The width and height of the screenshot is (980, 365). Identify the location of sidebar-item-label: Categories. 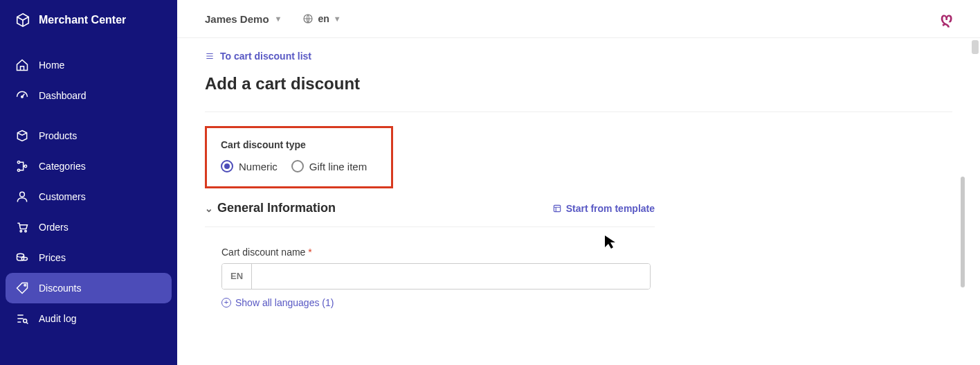
(62, 166).